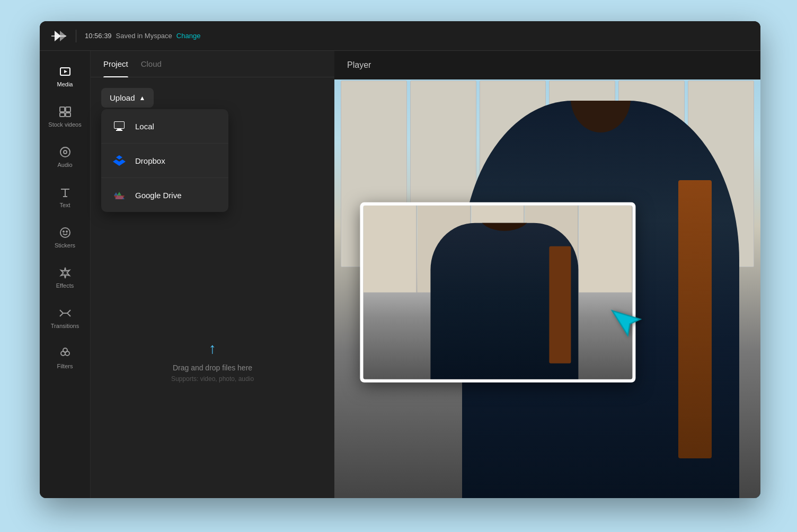 The height and width of the screenshot is (532, 797). What do you see at coordinates (504, 301) in the screenshot?
I see `musician-figure-photo` at bounding box center [504, 301].